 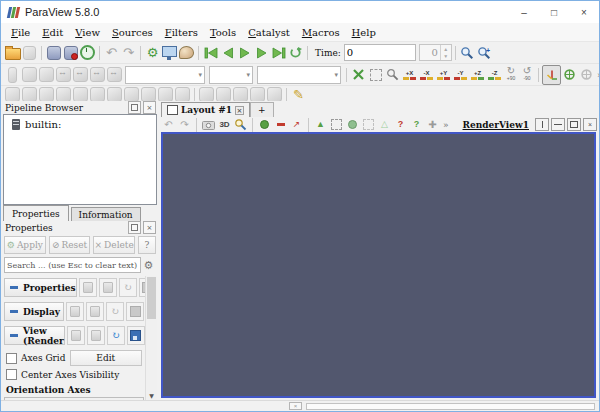 What do you see at coordinates (128, 53) in the screenshot?
I see `redo-icon: ↷` at bounding box center [128, 53].